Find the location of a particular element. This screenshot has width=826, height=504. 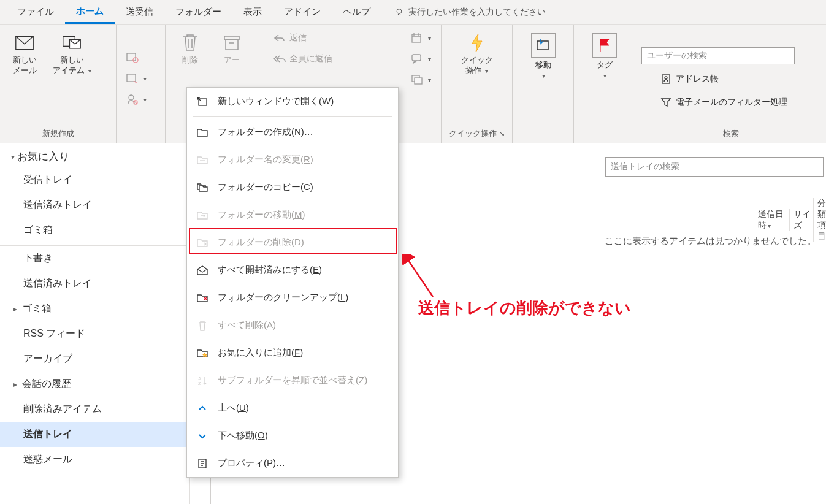

flag-icon is located at coordinates (605, 45).